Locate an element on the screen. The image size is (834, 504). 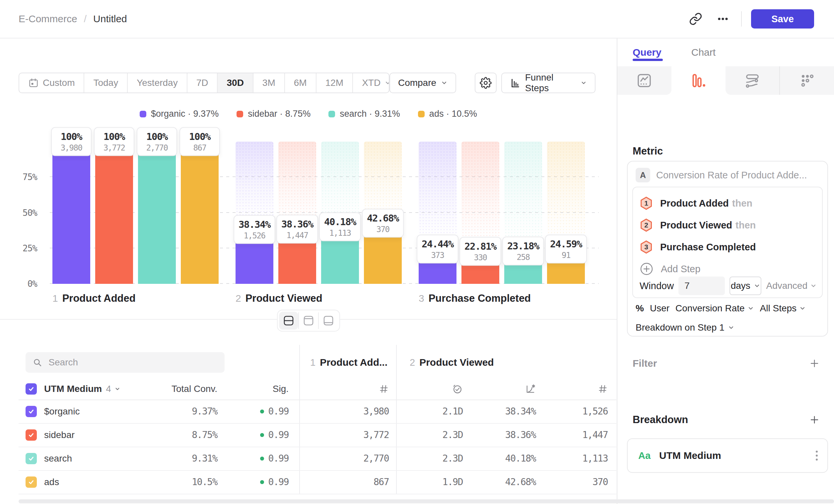
search-input is located at coordinates (133, 363).